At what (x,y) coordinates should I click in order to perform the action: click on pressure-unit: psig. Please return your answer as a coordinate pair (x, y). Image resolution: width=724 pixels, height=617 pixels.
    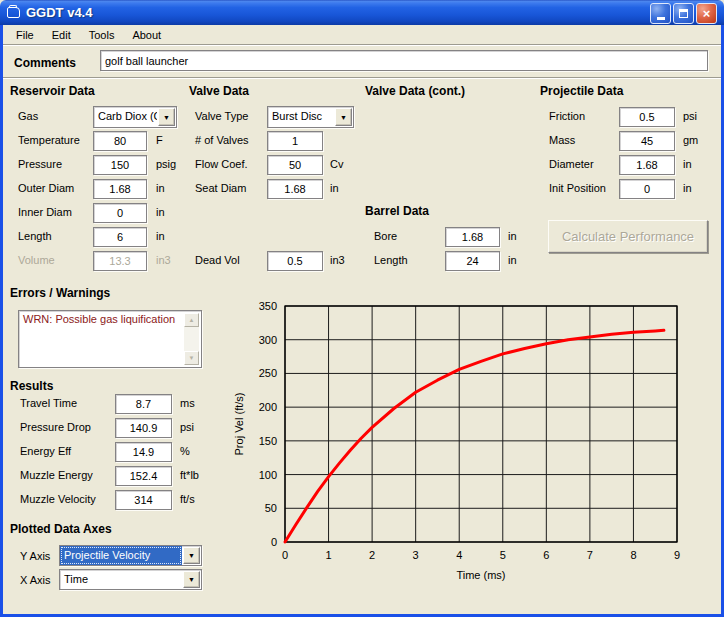
    Looking at the image, I should click on (166, 164).